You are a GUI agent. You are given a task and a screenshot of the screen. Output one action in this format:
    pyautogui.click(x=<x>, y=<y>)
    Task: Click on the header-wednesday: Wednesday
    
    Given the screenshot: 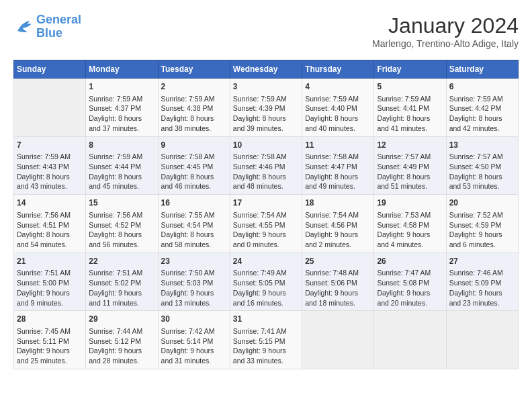 What is the action you would take?
    pyautogui.click(x=266, y=70)
    